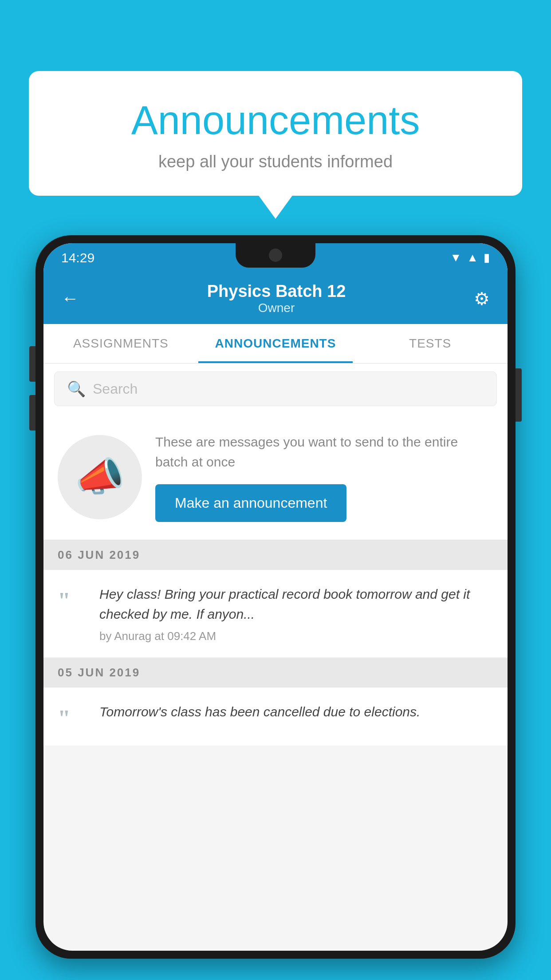 This screenshot has height=980, width=551. Describe the element at coordinates (277, 298) in the screenshot. I see `header-title-group: Physics Batch 12 Owner` at that location.